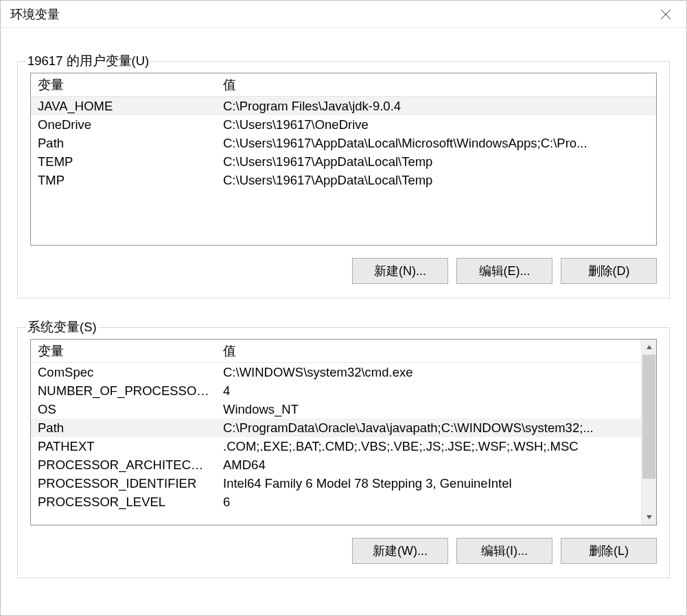 This screenshot has width=687, height=616. I want to click on variable-value-cell: Windows_NT, so click(428, 409).